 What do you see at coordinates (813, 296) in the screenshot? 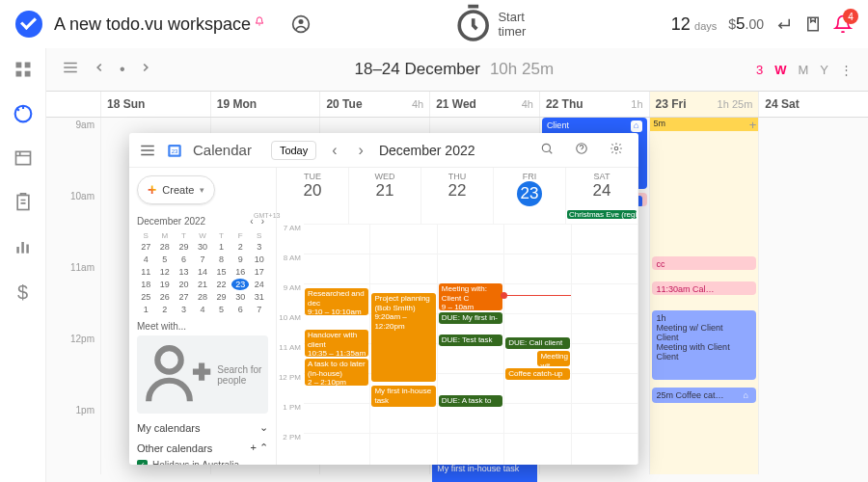
I see `day-col-sat` at bounding box center [813, 296].